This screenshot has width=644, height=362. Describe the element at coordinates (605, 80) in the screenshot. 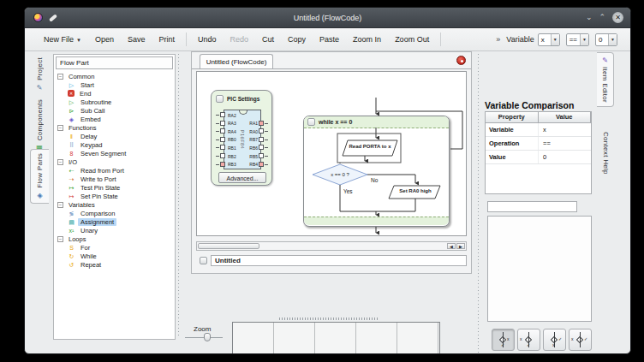

I see `dock-tab-item-editor: ✎Item Editor` at that location.